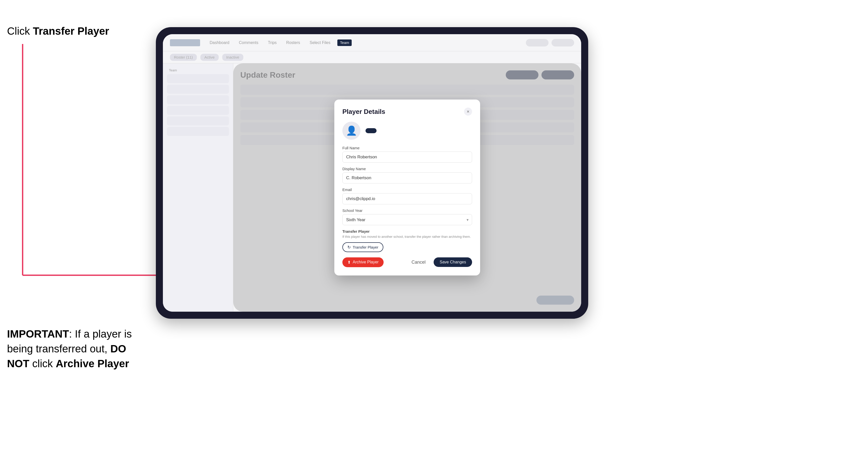 The image size is (868, 467). Describe the element at coordinates (363, 262) in the screenshot. I see `archive-player-button: ⬆ Archive Player` at that location.